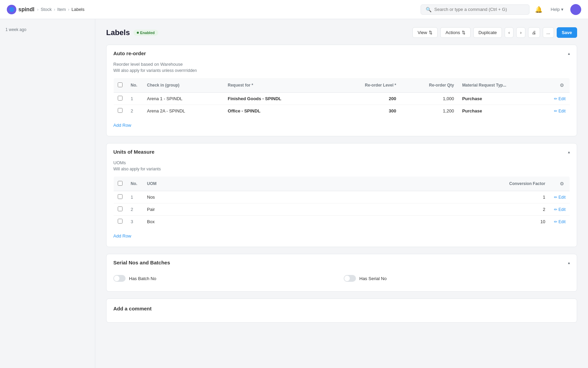 The image size is (588, 368). Describe the element at coordinates (557, 10) in the screenshot. I see `help-button: Help ▾` at that location.